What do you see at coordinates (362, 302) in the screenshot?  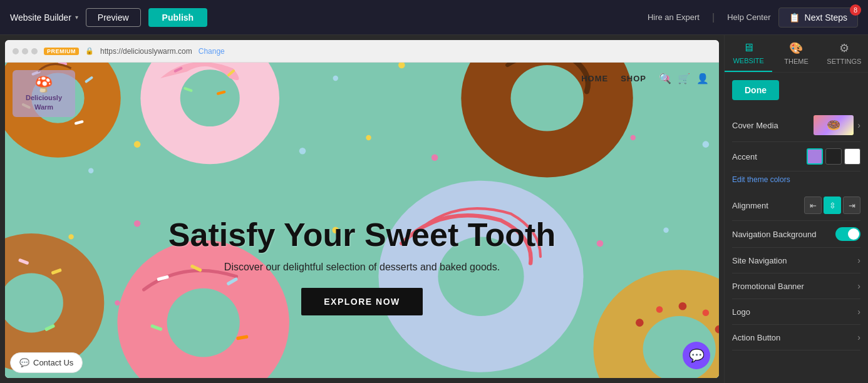 I see `hero-cta-button: EXPLORE NOW` at bounding box center [362, 302].